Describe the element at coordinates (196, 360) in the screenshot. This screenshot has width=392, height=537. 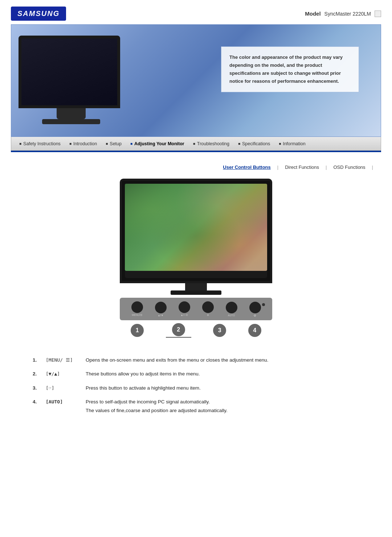
I see `inst-item-1: 1. [MENU/ ☰] Opens the on-screen menu an…` at that location.